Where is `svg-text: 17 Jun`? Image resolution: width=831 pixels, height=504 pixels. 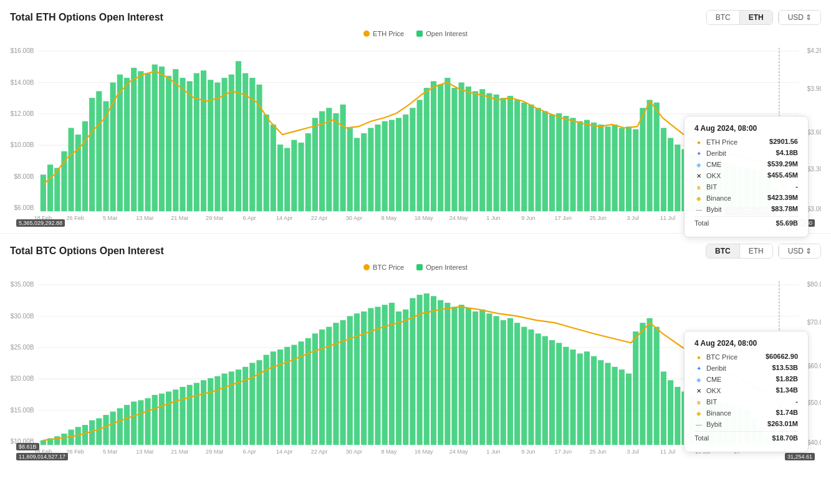
svg-text: 17 Jun is located at coordinates (564, 451).